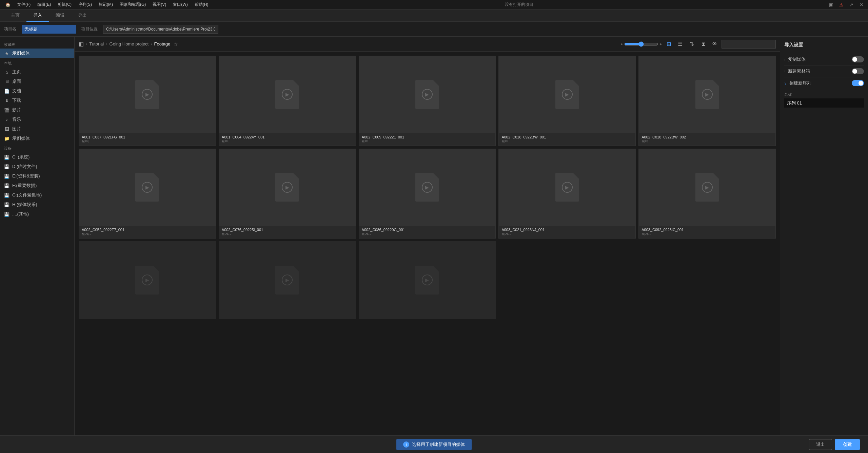  Describe the element at coordinates (37, 53) in the screenshot. I see `sidebar-item-sample-media-fav: ★ 示例媒体` at that location.